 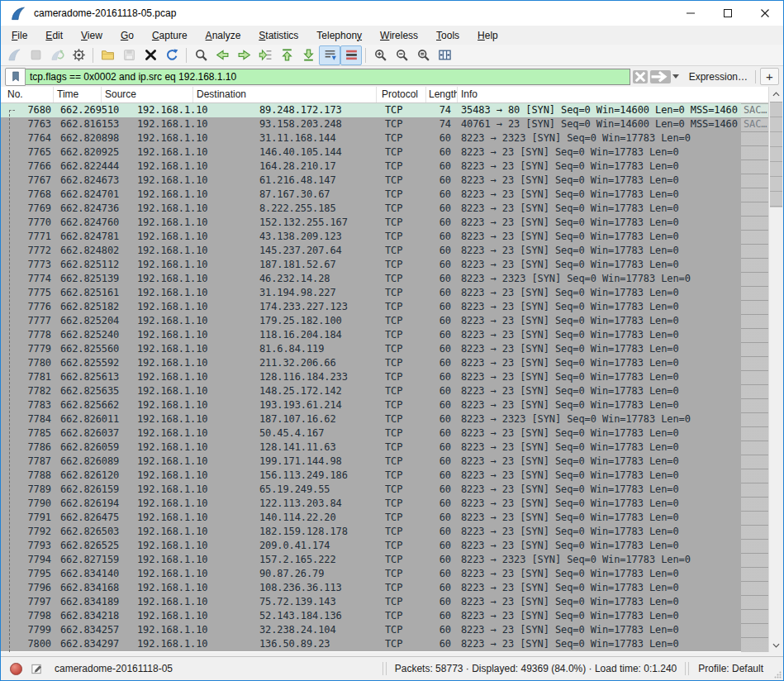 What do you see at coordinates (727, 13) in the screenshot?
I see `maximize-button` at bounding box center [727, 13].